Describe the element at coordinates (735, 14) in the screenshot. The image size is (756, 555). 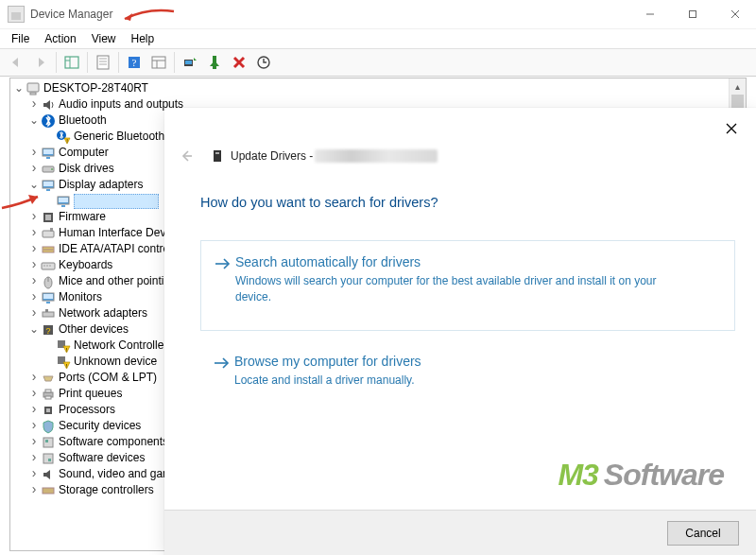
I see `close-button` at that location.